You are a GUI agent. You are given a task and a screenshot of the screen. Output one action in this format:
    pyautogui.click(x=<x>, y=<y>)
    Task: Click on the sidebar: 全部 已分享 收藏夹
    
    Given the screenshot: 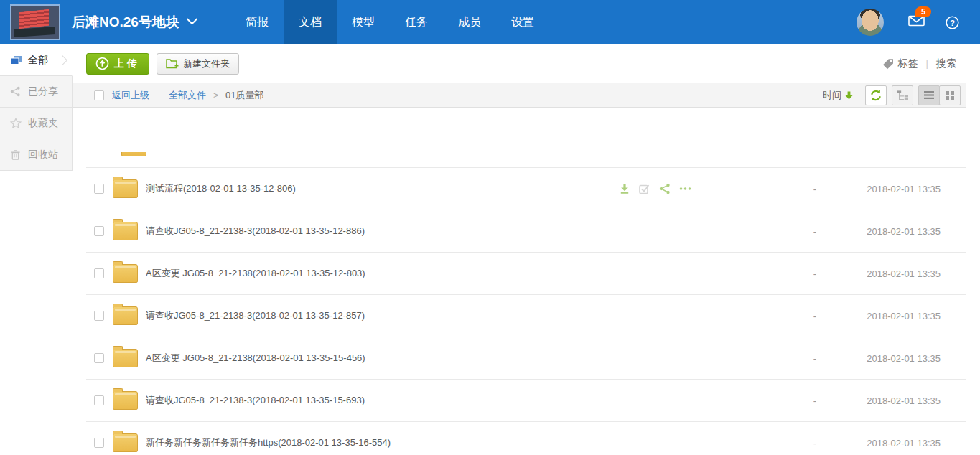 What is the action you would take?
    pyautogui.click(x=36, y=250)
    